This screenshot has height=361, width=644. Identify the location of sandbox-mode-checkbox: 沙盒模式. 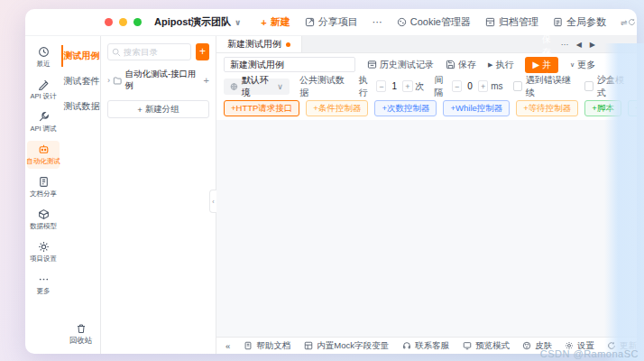
(607, 87).